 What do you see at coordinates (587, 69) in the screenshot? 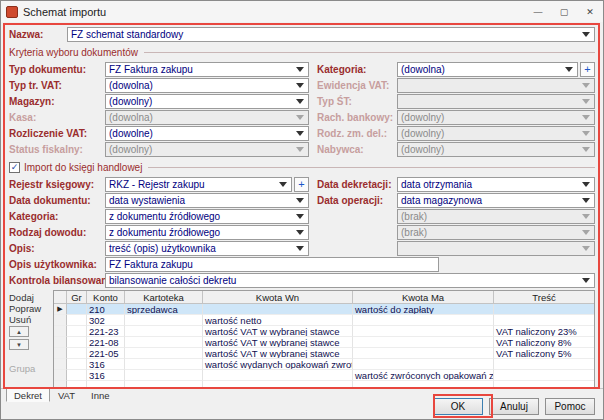
I see `plus-icon: +` at bounding box center [587, 69].